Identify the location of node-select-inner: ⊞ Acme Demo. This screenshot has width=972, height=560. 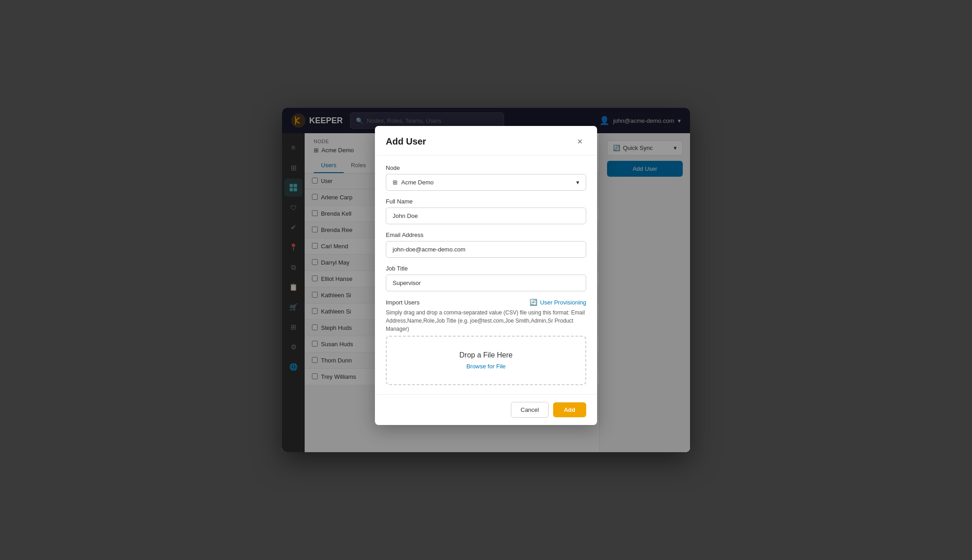
(413, 182).